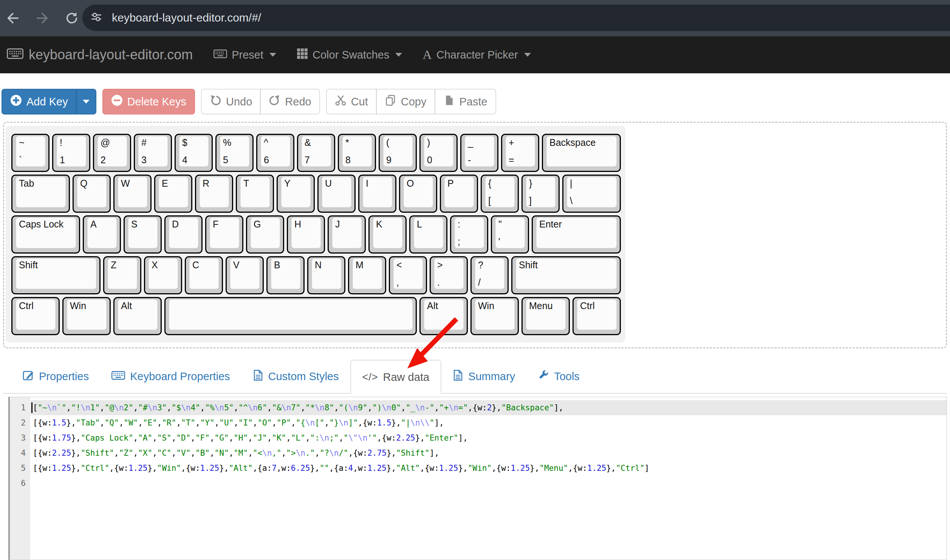  What do you see at coordinates (488, 468) in the screenshot?
I see `code-line: [{w:1.25},"Ctrl",{w:1.25},"Win",{w:1.25}…` at bounding box center [488, 468].